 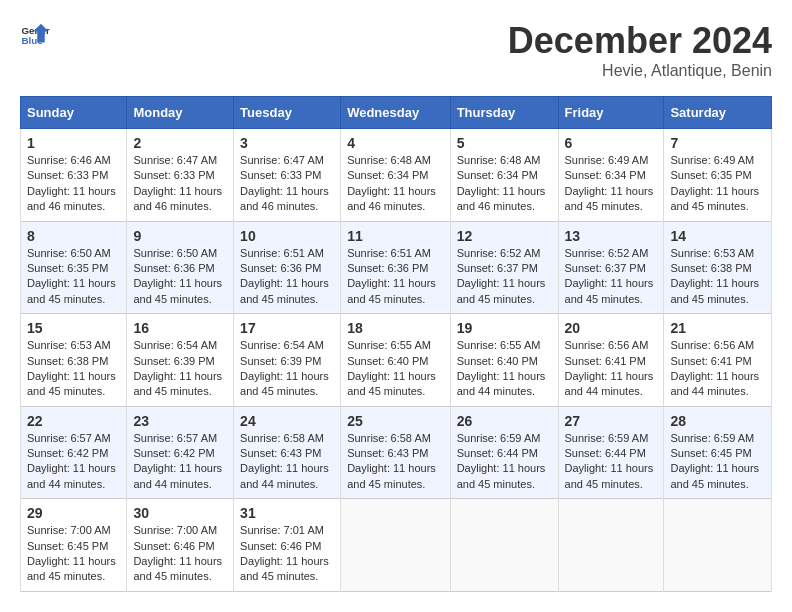 I want to click on day-number: 18, so click(x=396, y=328).